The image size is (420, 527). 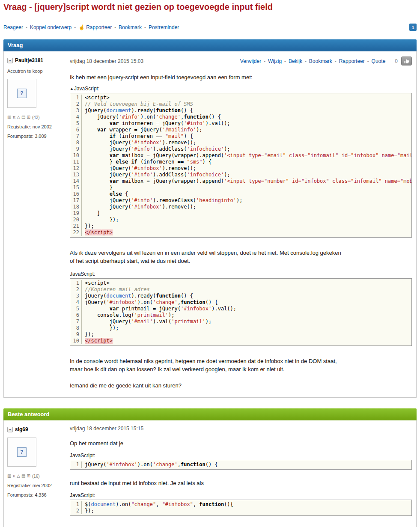 I want to click on action-quote: Quote, so click(x=378, y=61).